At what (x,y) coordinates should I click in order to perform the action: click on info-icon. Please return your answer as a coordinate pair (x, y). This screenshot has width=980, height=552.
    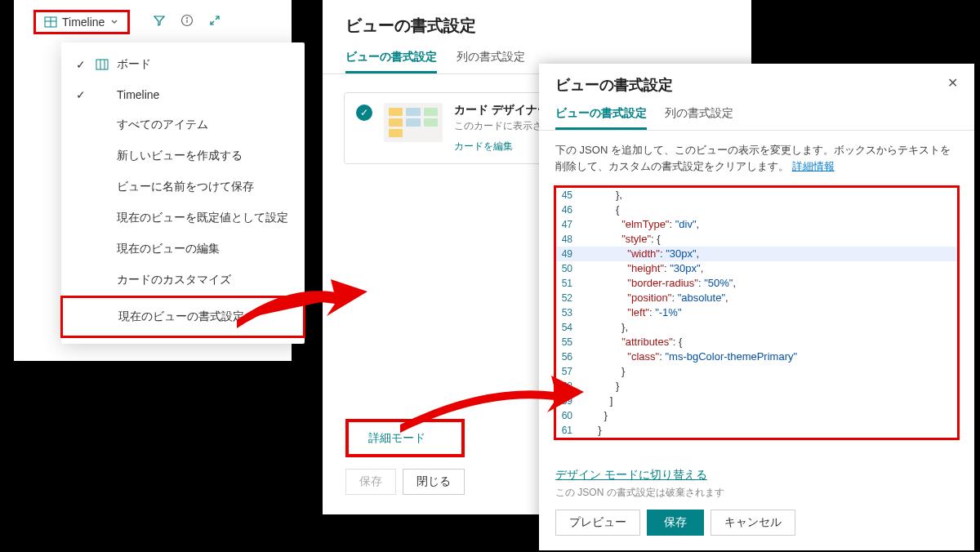
    Looking at the image, I should click on (187, 22).